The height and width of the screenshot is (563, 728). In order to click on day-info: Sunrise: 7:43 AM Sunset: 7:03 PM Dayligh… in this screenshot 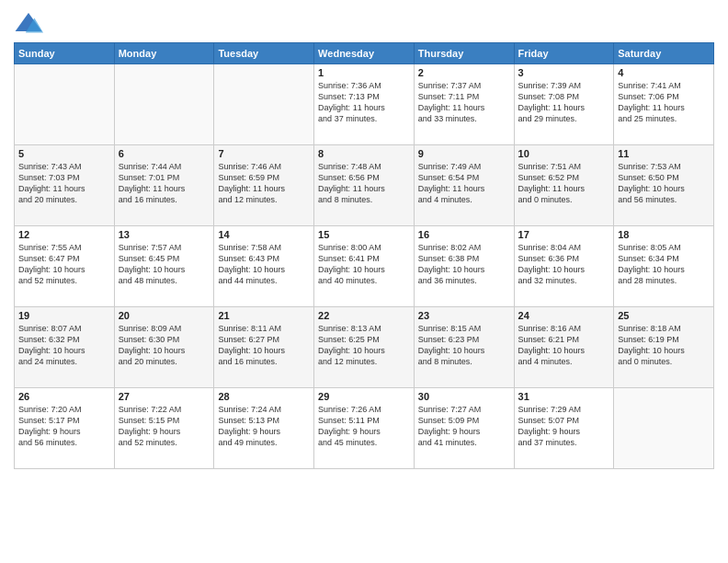, I will do `click(64, 184)`.